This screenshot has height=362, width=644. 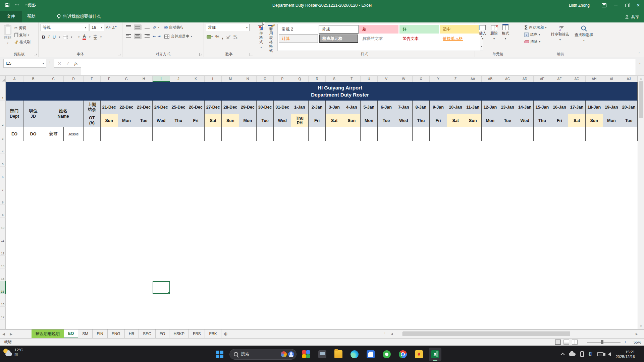 I want to click on name-box: I15▾, so click(x=25, y=63).